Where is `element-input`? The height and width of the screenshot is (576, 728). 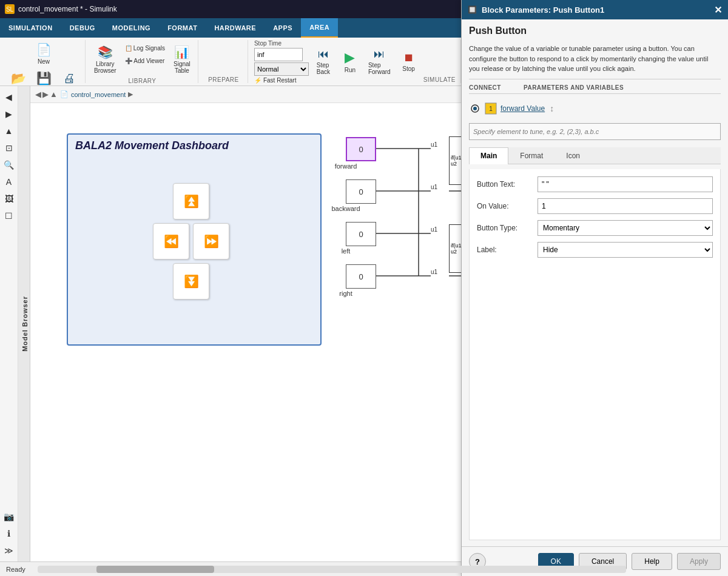 element-input is located at coordinates (595, 132).